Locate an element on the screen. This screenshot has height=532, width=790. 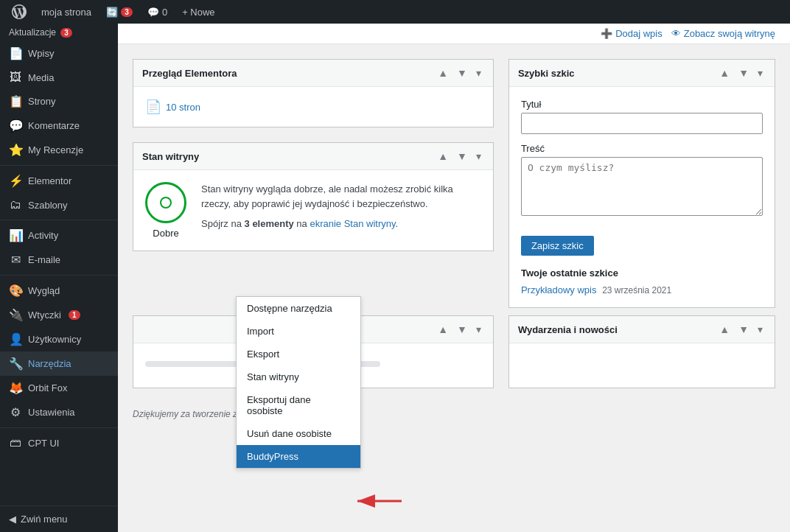
sidebar-item-szablony: 🗂 Szablony is located at coordinates (59, 205).